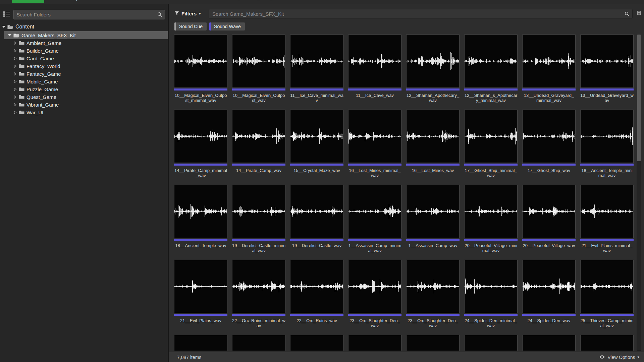 Image resolution: width=644 pixels, height=362 pixels. Describe the element at coordinates (491, 221) in the screenshot. I see `asset-tile: 20__Peaceful_Village_minimal_wav` at that location.